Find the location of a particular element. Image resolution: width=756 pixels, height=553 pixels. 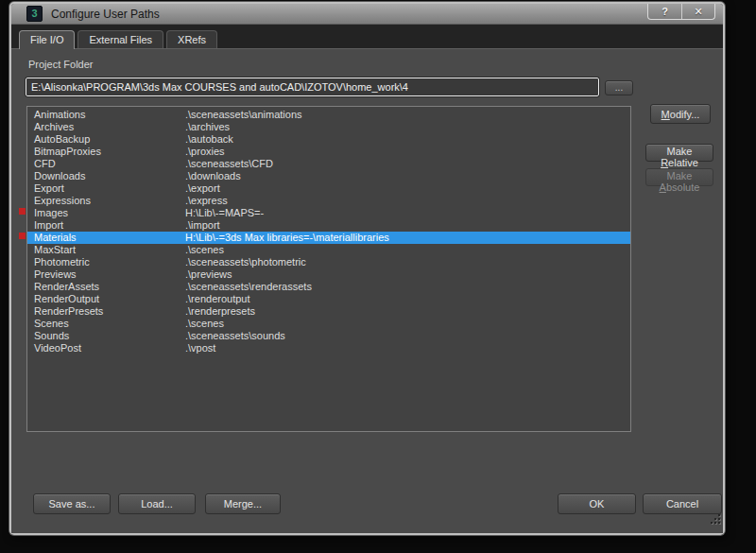

path-row: VideoPost .\vpost is located at coordinates (329, 348).